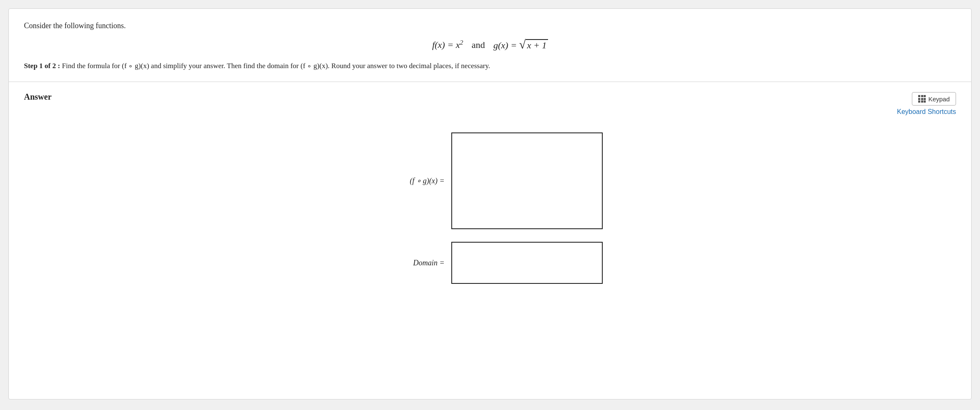 The image size is (980, 410). What do you see at coordinates (922, 99) in the screenshot?
I see `grid-icon` at bounding box center [922, 99].